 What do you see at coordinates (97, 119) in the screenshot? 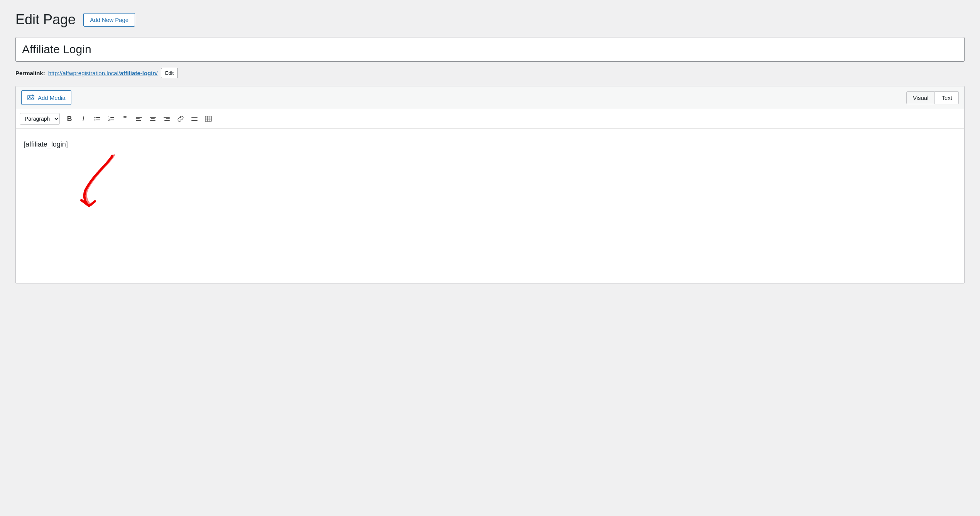
I see `unordered-list-button` at bounding box center [97, 119].